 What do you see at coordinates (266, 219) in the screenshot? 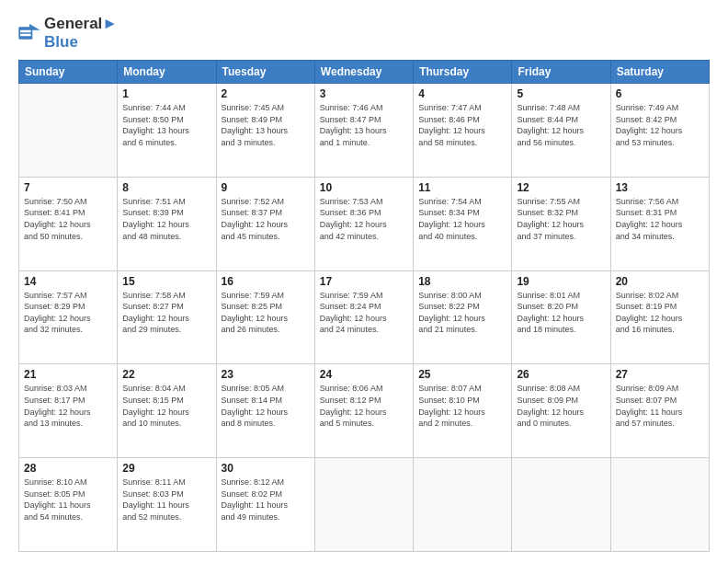
I see `day-info: Sunrise: 7:52 AM Sunset: 8:37 PM Dayligh…` at bounding box center [266, 219].